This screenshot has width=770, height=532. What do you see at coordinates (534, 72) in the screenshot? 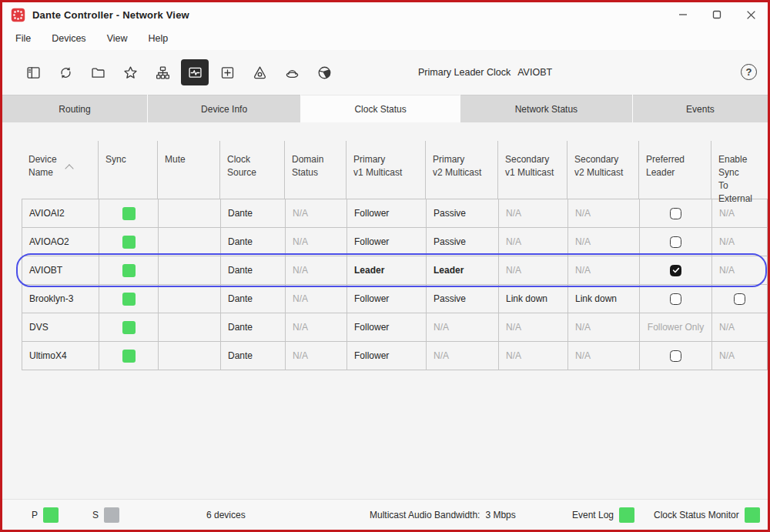
I see `primary-leader-clock-value: AVIOBT` at bounding box center [534, 72].